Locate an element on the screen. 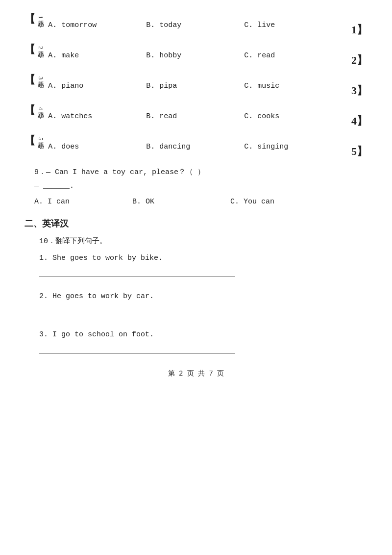  option-2: B. dancing is located at coordinates (195, 147).